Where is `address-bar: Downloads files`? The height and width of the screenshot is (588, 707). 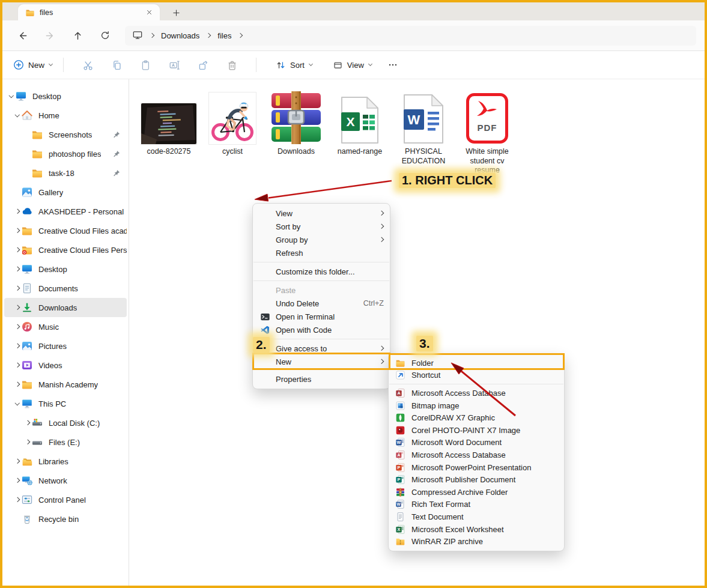 address-bar: Downloads files is located at coordinates (411, 36).